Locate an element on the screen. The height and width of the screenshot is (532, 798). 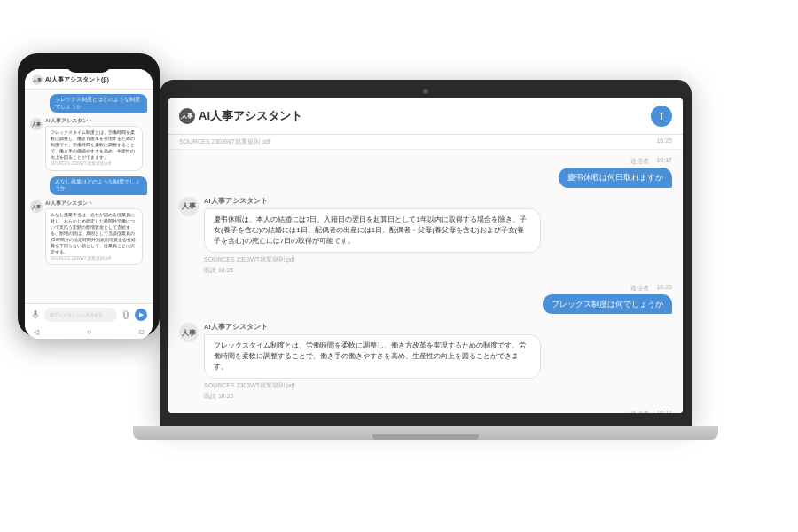
phone-home-icon: ○ is located at coordinates (89, 332).